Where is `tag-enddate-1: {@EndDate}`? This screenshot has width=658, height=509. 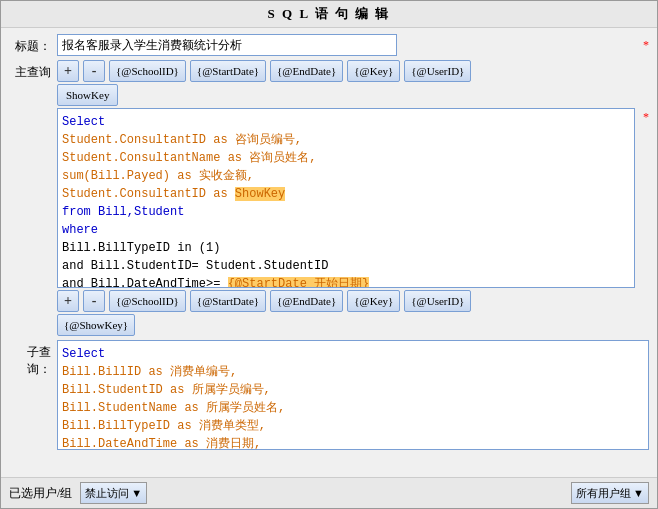
tag-enddate-1: {@EndDate} is located at coordinates (306, 71).